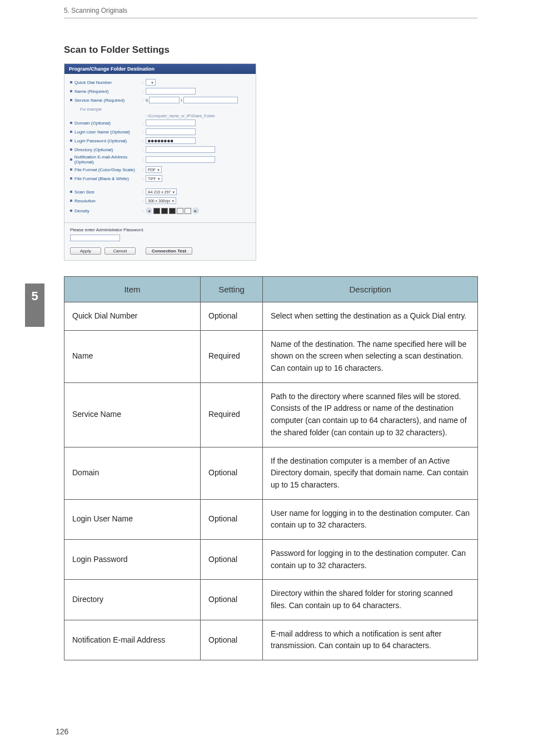 Image resolution: width=533 pixels, height=756 pixels. I want to click on table-row: Login User Name Optional User name for l…, so click(271, 519).